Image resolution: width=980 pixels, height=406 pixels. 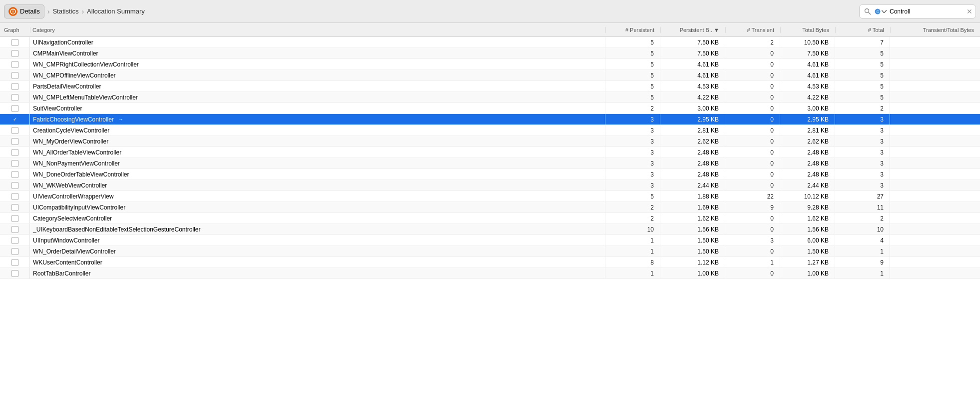 What do you see at coordinates (490, 174) in the screenshot?
I see `table-row: WN_DoneOrderTableViewController32.48 KB0…` at bounding box center [490, 174].